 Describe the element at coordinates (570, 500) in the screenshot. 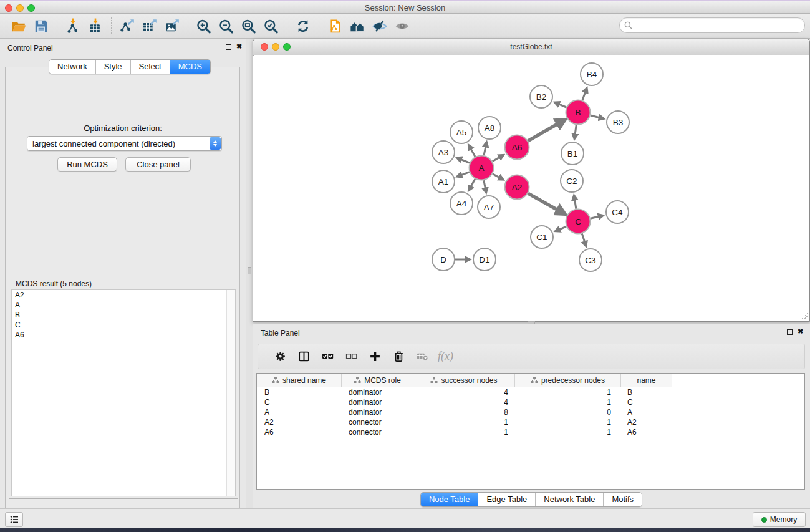

I see `tab-network-table: Network Table` at that location.